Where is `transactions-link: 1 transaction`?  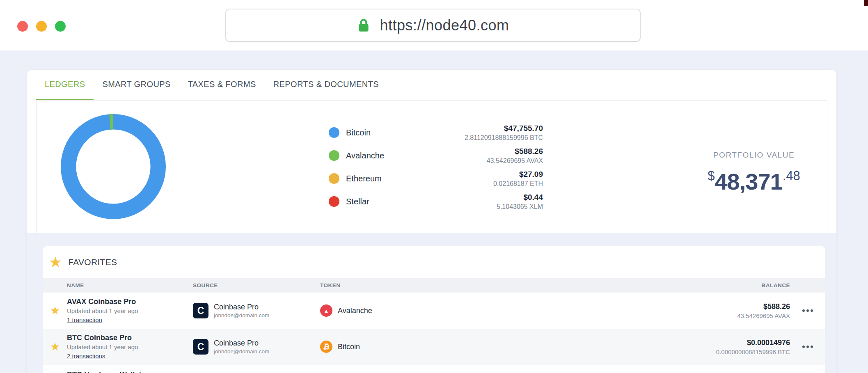
transactions-link: 1 transaction is located at coordinates (85, 320).